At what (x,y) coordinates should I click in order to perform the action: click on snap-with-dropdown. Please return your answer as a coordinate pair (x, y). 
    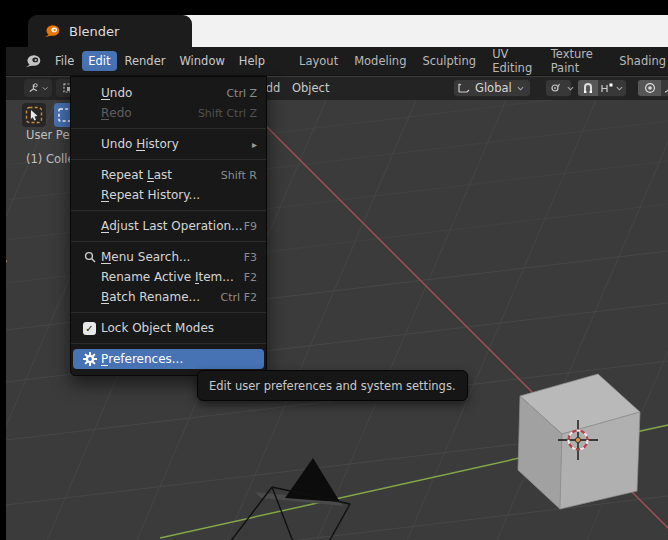
    Looking at the image, I should click on (612, 88).